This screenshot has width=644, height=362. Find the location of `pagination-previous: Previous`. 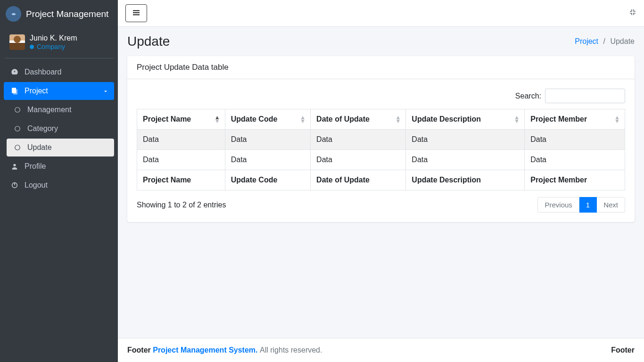

pagination-previous: Previous is located at coordinates (558, 205).